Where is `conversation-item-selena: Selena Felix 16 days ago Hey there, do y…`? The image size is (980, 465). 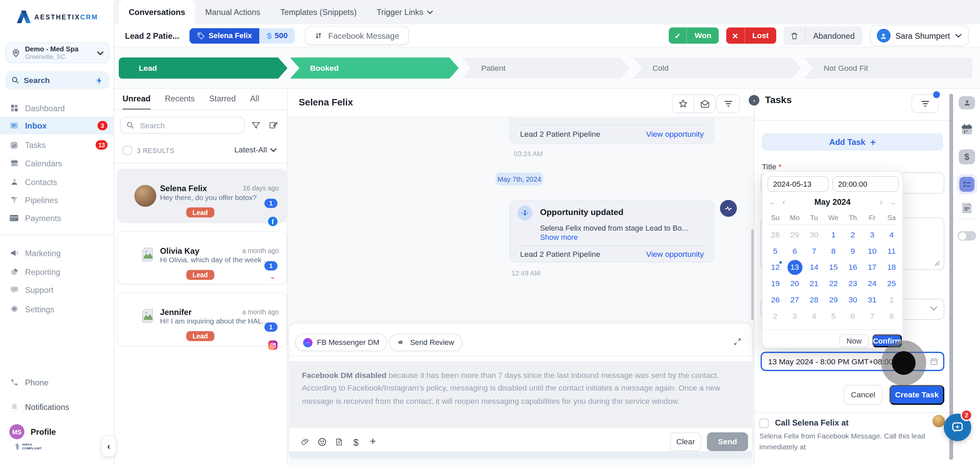
conversation-item-selena: Selena Felix 16 days ago Hey there, do y… is located at coordinates (202, 196).